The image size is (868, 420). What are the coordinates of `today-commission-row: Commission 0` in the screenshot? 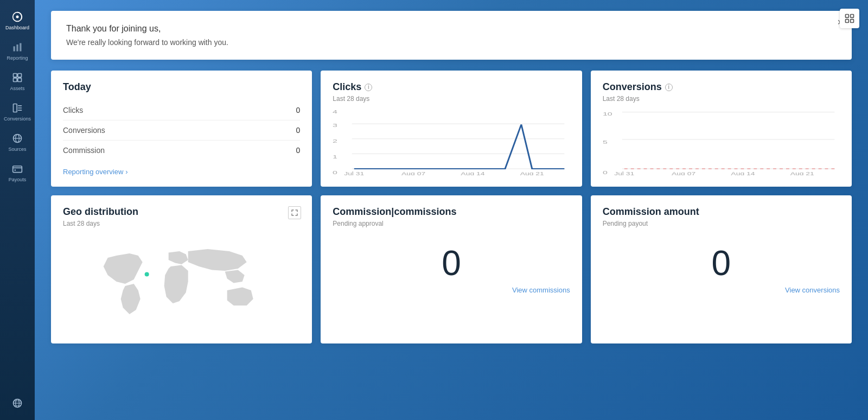 It's located at (181, 150).